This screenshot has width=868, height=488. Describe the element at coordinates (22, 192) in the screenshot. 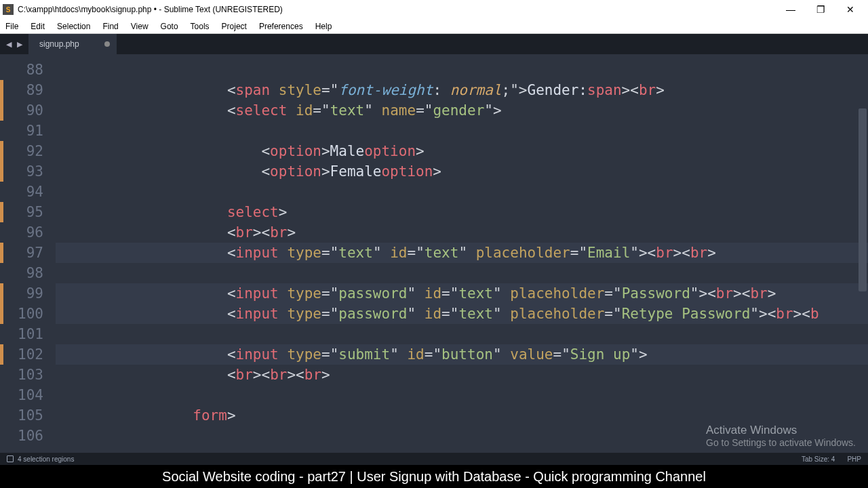

I see `line-number: 94` at that location.